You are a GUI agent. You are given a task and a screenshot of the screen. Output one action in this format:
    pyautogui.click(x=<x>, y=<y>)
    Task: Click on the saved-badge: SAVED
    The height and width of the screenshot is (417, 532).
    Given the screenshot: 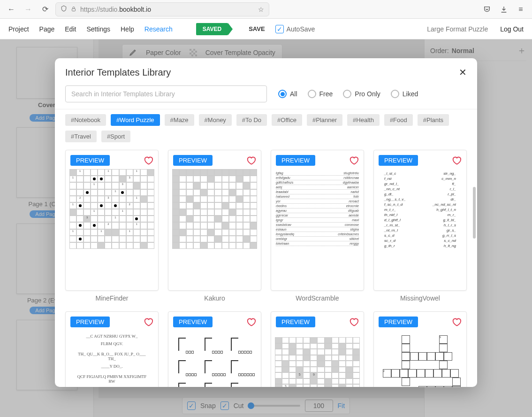 What is the action you would take?
    pyautogui.click(x=212, y=29)
    